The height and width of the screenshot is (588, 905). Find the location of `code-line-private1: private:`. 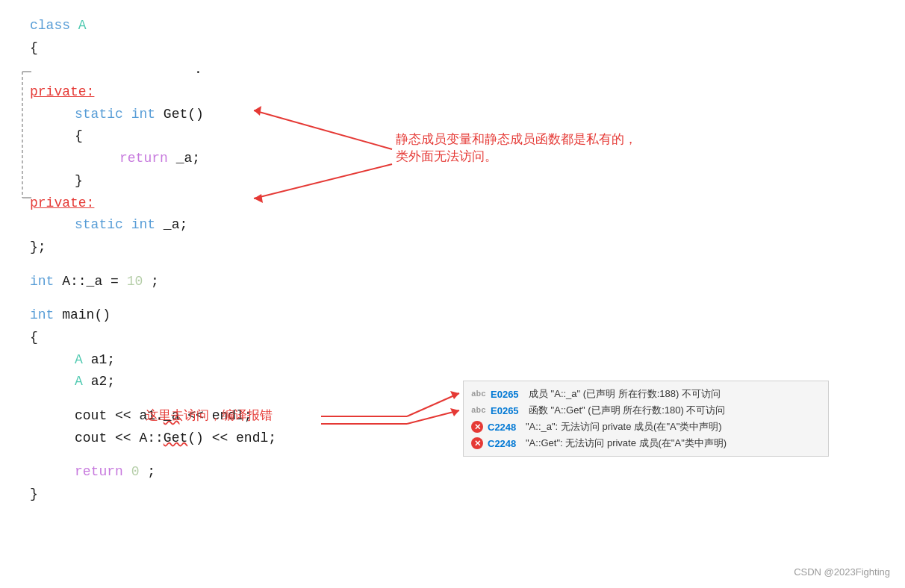

code-line-private1: private: is located at coordinates (452, 93).